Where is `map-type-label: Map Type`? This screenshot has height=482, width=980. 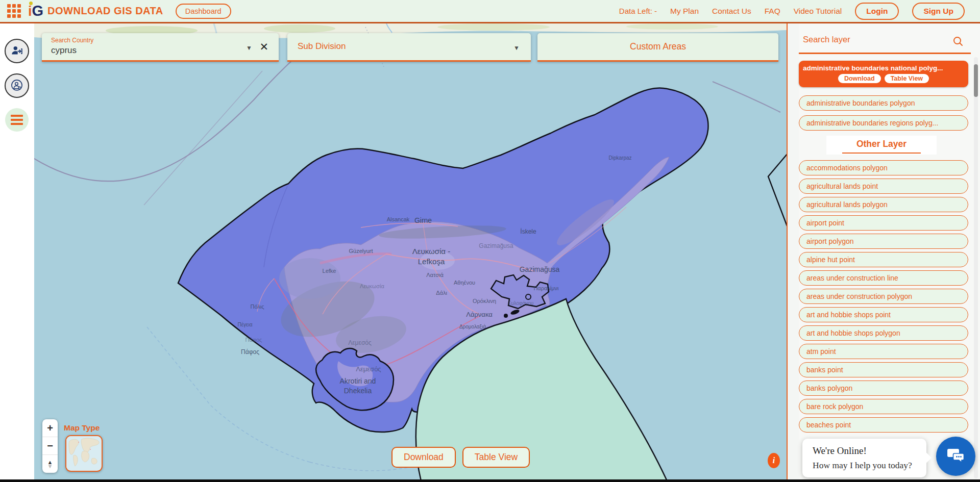 map-type-label: Map Type is located at coordinates (82, 428).